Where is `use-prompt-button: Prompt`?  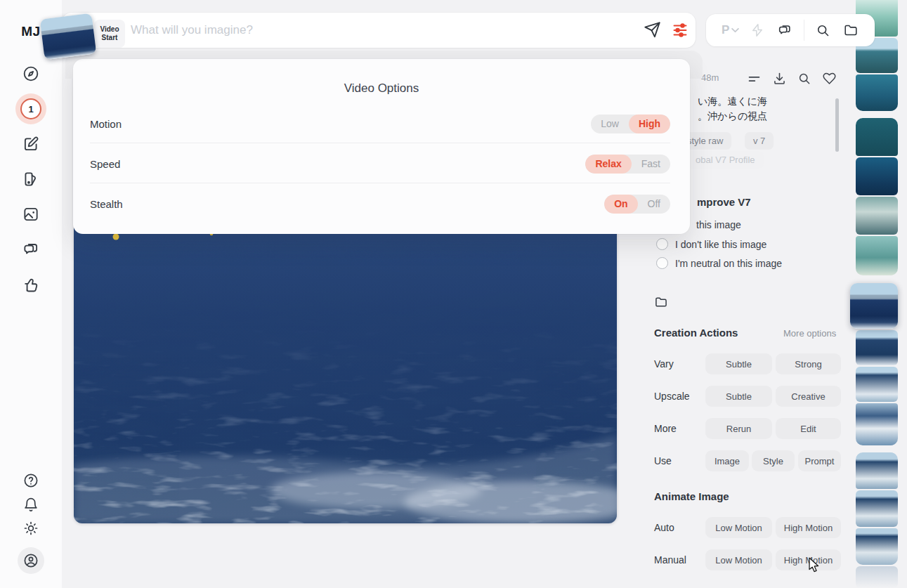 use-prompt-button: Prompt is located at coordinates (819, 461).